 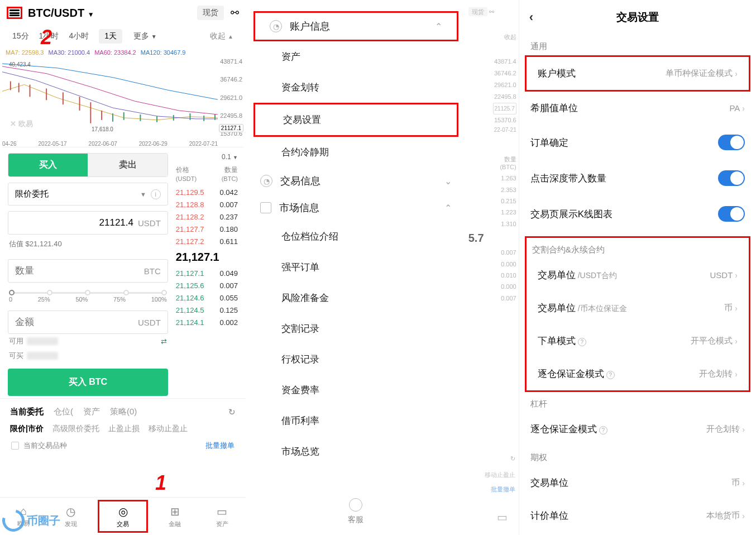 What do you see at coordinates (123, 36) in the screenshot?
I see `timeframe-tabs: 15分 1小时 4小时 1天 更多 ▼ 收起 ▲` at bounding box center [123, 36].